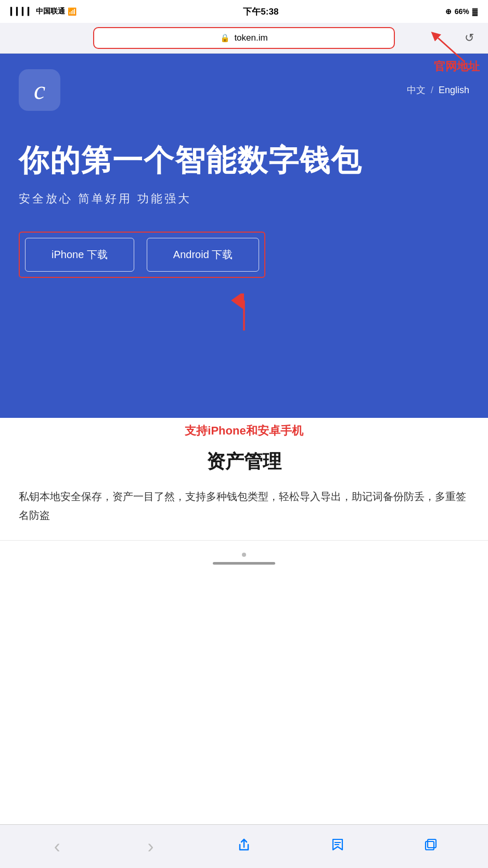  What do you see at coordinates (244, 160) in the screenshot?
I see `hero-title: 你的第一个智能数字钱包` at bounding box center [244, 160].